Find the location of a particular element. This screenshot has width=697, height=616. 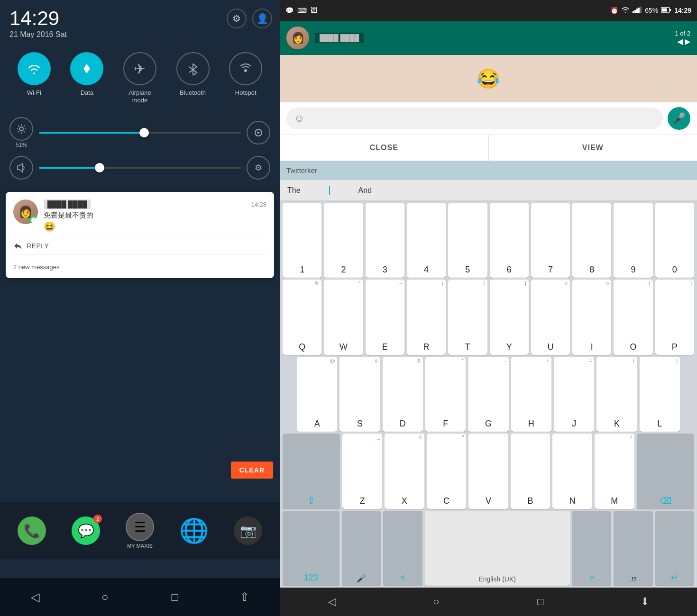

settings-icon: ⚙ is located at coordinates (258, 168).